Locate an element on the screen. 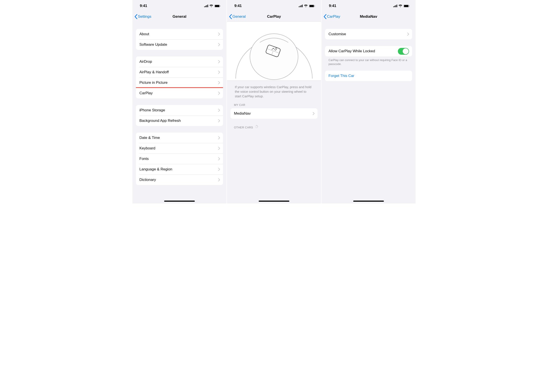 This screenshot has width=548, height=392. group-allow: Allow CarPlay While Locked is located at coordinates (369, 51).